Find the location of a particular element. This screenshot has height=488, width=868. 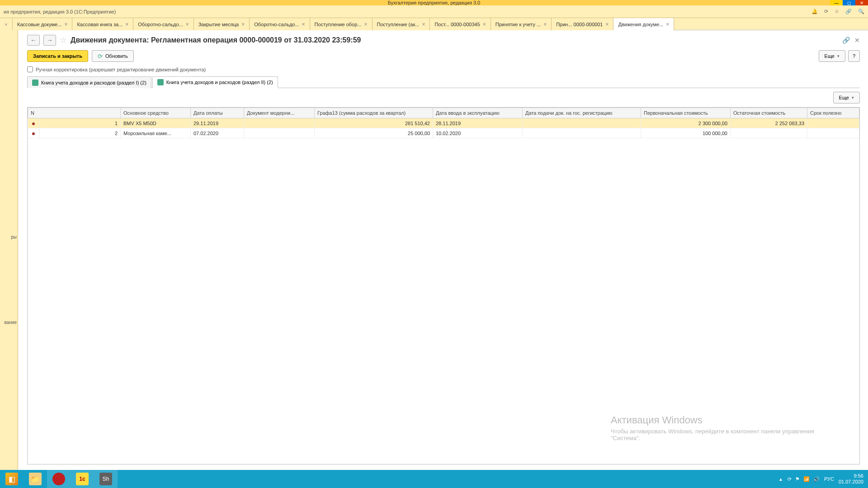

maximize-button: ◻ is located at coordinates (849, 3).